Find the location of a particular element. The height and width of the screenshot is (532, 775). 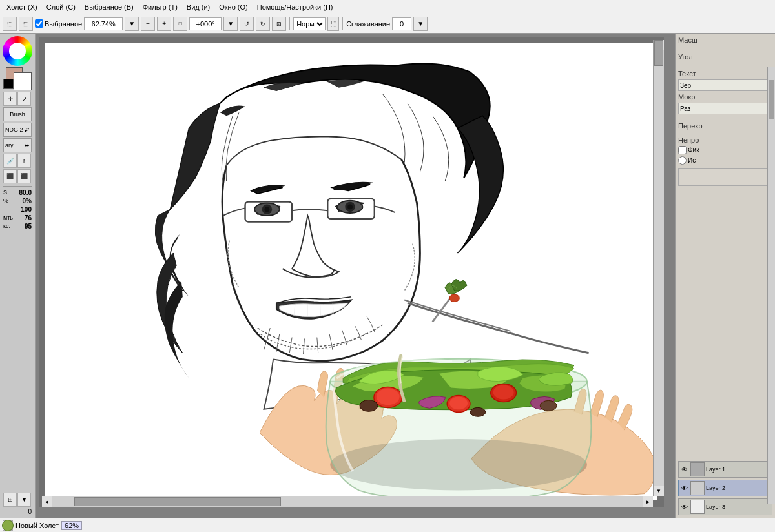

angle-dropdown: ▼ is located at coordinates (231, 24).